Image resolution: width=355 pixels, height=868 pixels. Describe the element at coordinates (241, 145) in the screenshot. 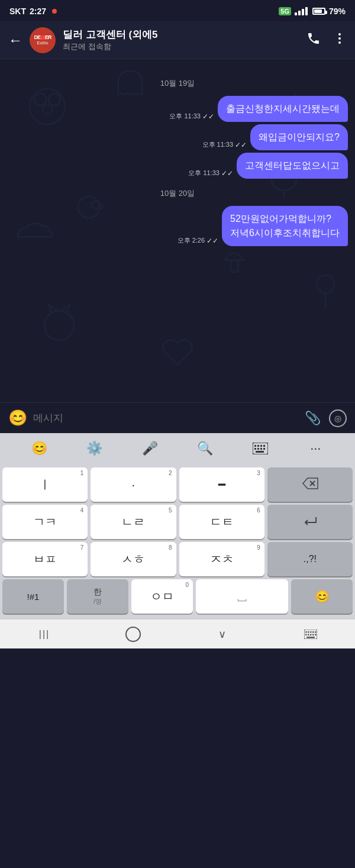

I see `read-receipt-2: ✓✓` at that location.